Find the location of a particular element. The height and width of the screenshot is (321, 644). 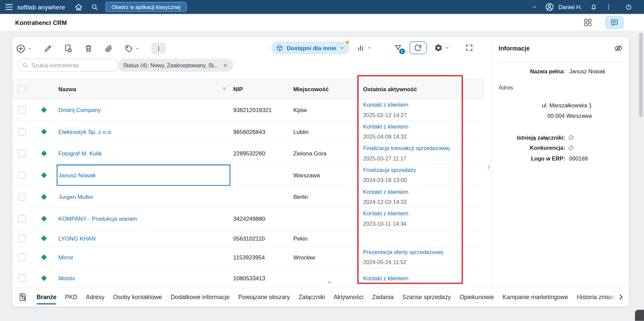

vertical-scrollbar-thumb is located at coordinates (641, 75).